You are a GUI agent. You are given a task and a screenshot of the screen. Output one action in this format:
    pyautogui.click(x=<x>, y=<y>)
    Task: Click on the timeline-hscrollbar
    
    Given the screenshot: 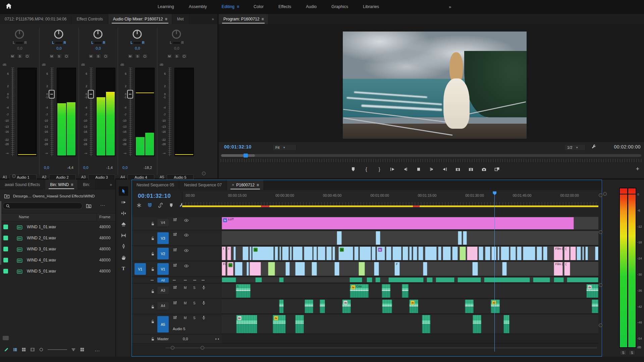 What is the action you would take?
    pyautogui.click(x=381, y=348)
    